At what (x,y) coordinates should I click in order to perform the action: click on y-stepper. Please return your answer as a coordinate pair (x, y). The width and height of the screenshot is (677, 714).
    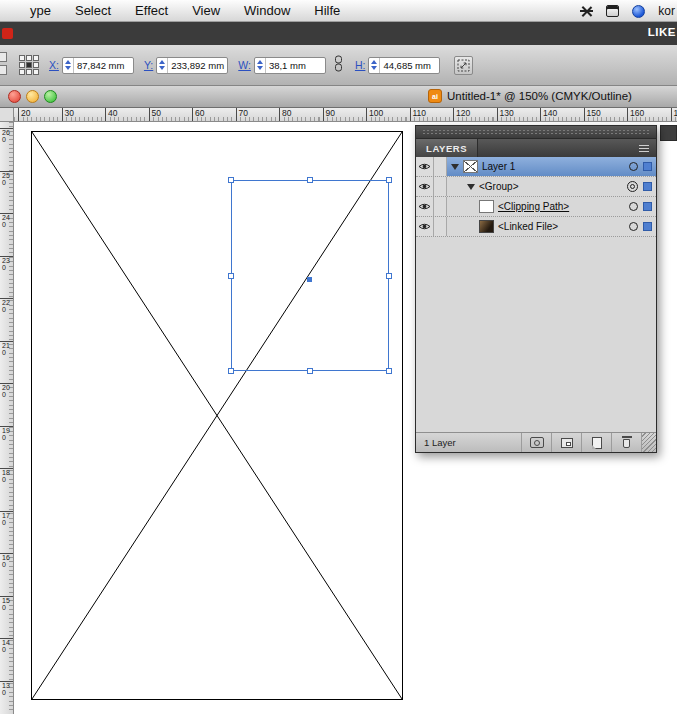
    Looking at the image, I should click on (162, 66).